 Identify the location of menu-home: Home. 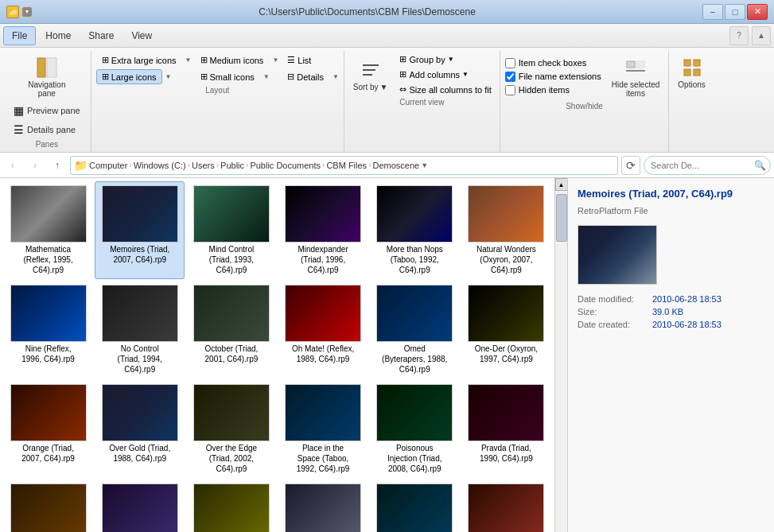
(58, 36).